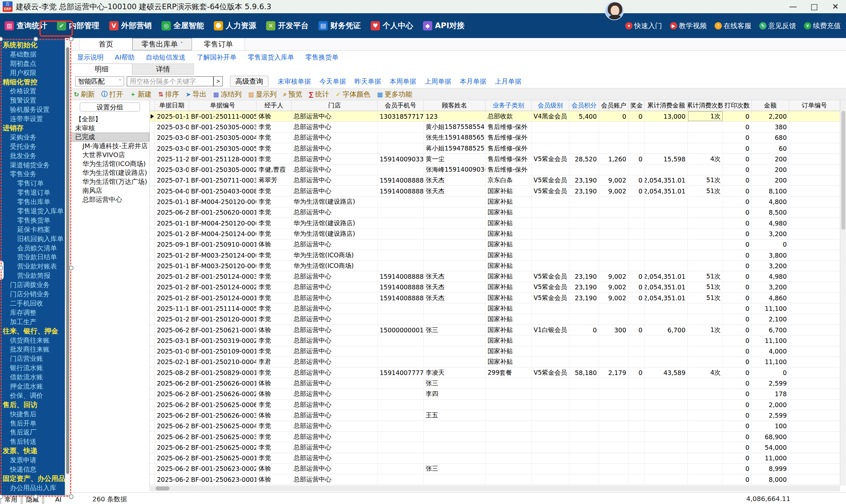  What do you see at coordinates (706, 180) in the screenshot?
I see `cell-cum_times: 51次` at bounding box center [706, 180].